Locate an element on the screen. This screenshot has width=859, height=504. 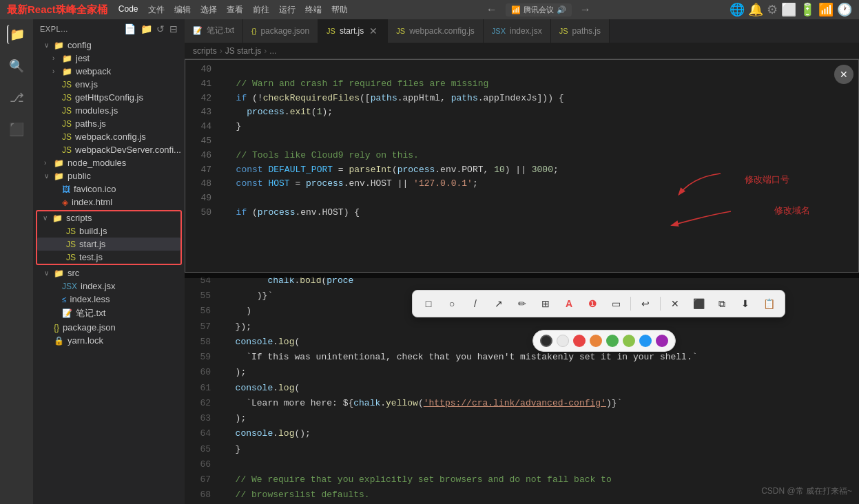
sidebar-item-paths-js: JS paths.js is located at coordinates (109, 124).